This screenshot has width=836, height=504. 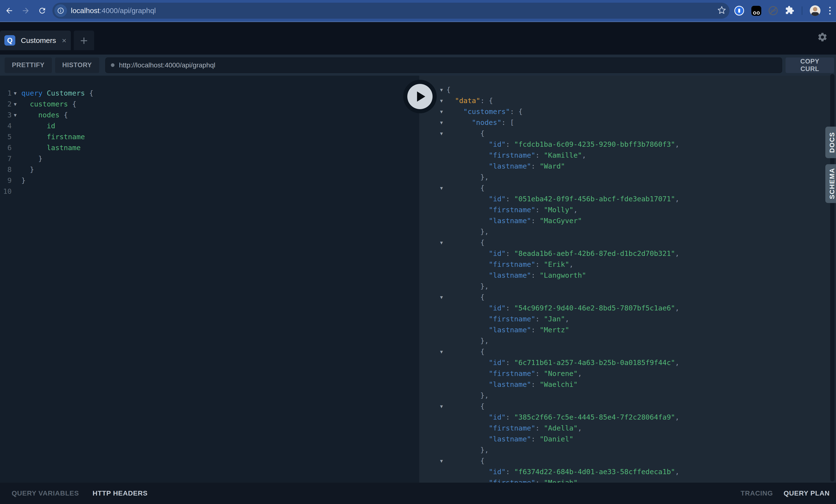 I want to click on profile-avatar, so click(x=815, y=11).